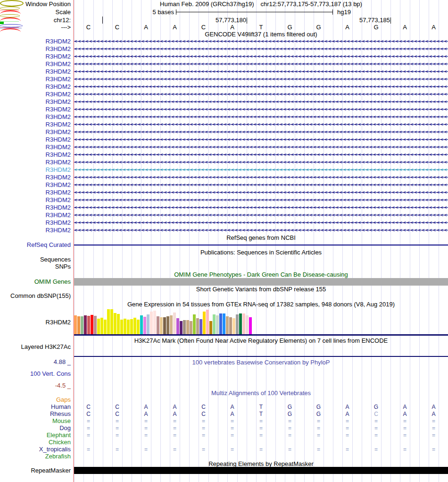 The image size is (448, 482). Describe the element at coordinates (35, 260) in the screenshot. I see `sequences-label: Sequences` at that location.